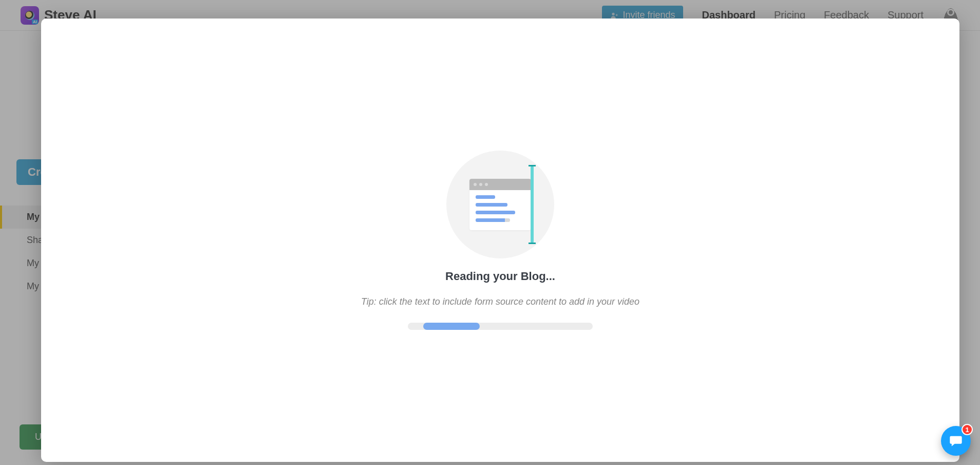  What do you see at coordinates (500, 302) in the screenshot?
I see `loading-tip: Tip: click the text to include form sour…` at bounding box center [500, 302].